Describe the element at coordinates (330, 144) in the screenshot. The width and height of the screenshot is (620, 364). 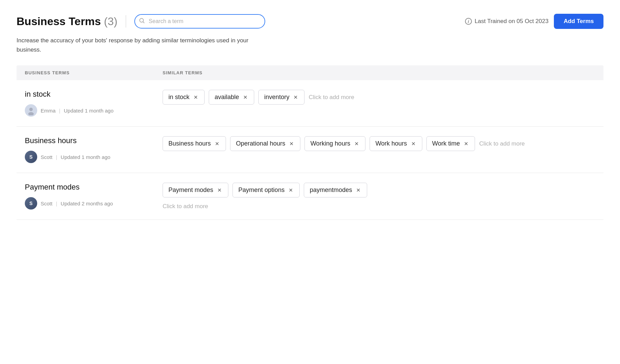
I see `tag-label: Working hours` at that location.